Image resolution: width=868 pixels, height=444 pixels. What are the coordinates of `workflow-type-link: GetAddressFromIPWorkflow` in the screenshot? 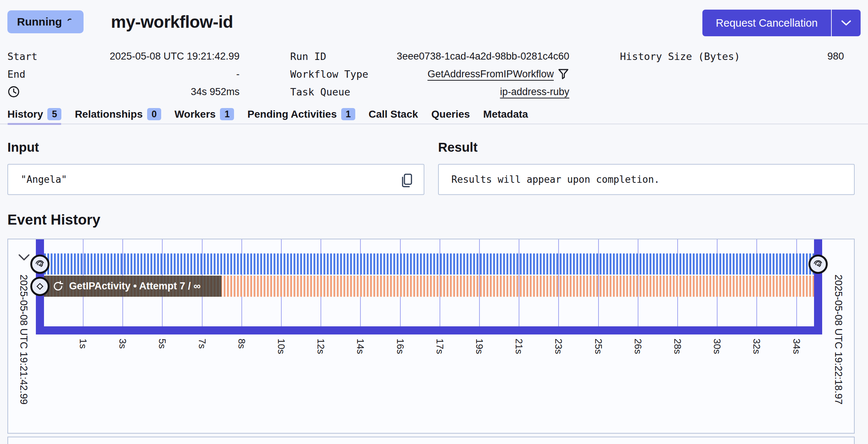 It's located at (491, 74).